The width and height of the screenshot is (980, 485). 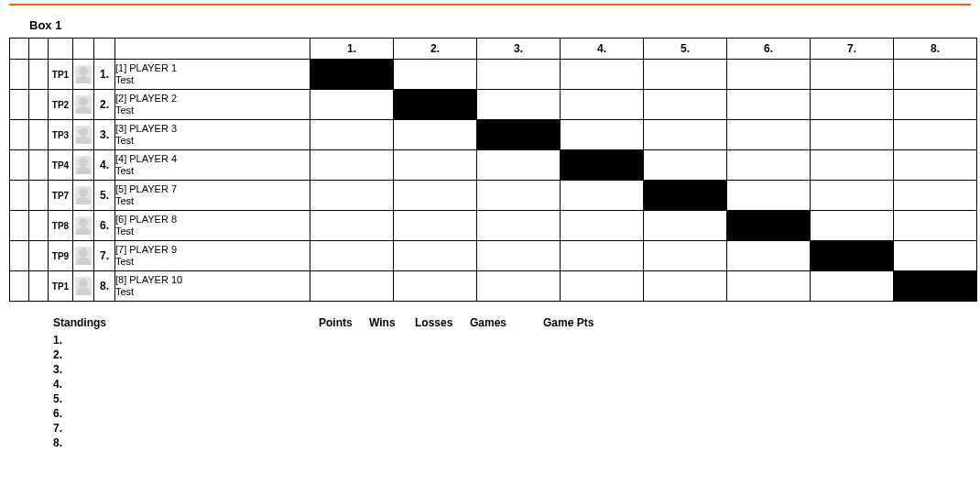 What do you see at coordinates (60, 165) in the screenshot?
I see `tp-code: TP4` at bounding box center [60, 165].